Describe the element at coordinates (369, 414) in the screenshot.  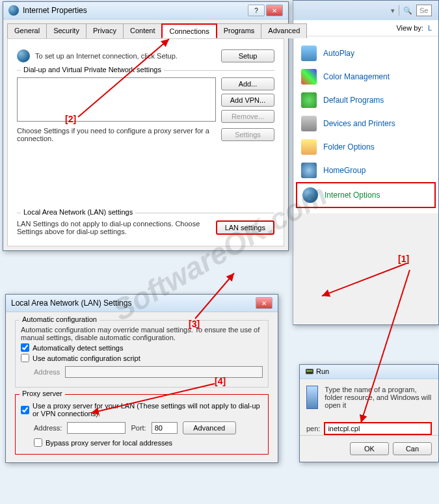
I see `run-window: 📟 Run Type the name of a program, folder…` at that location.